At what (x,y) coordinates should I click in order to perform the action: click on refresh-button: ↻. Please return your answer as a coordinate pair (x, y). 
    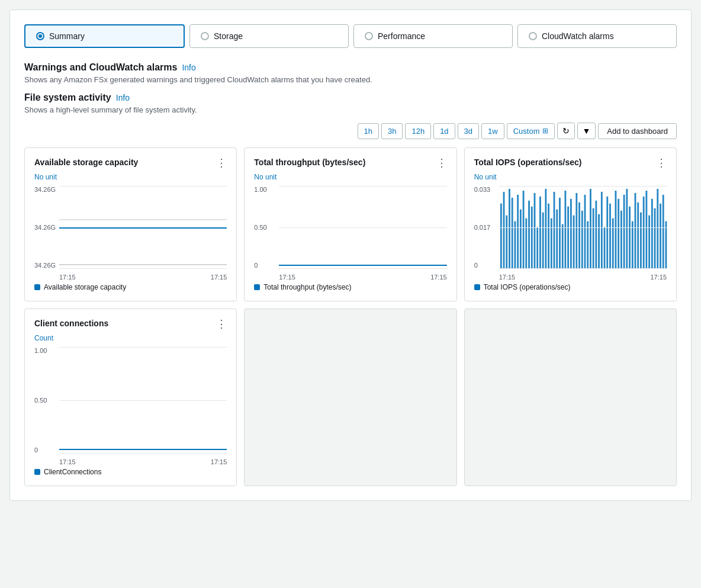
    Looking at the image, I should click on (566, 131).